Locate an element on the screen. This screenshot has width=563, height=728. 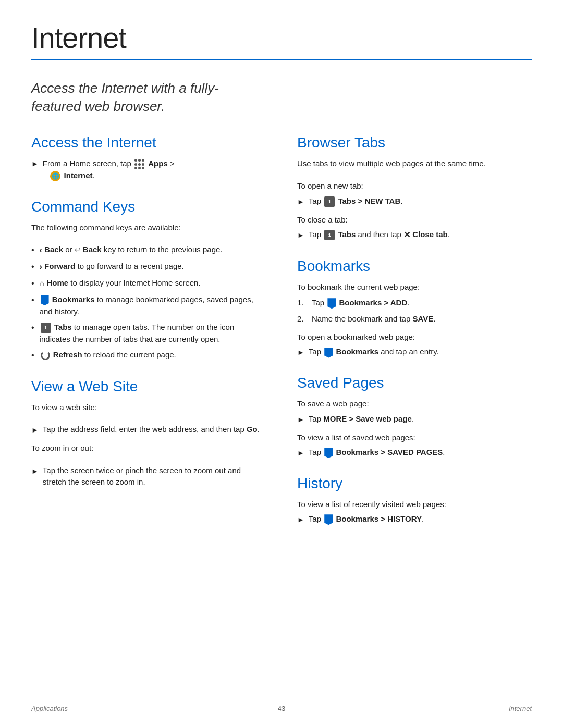
bookmarks-open-bullet: ► Tap Bookmarks and tap an entry. is located at coordinates (414, 352).